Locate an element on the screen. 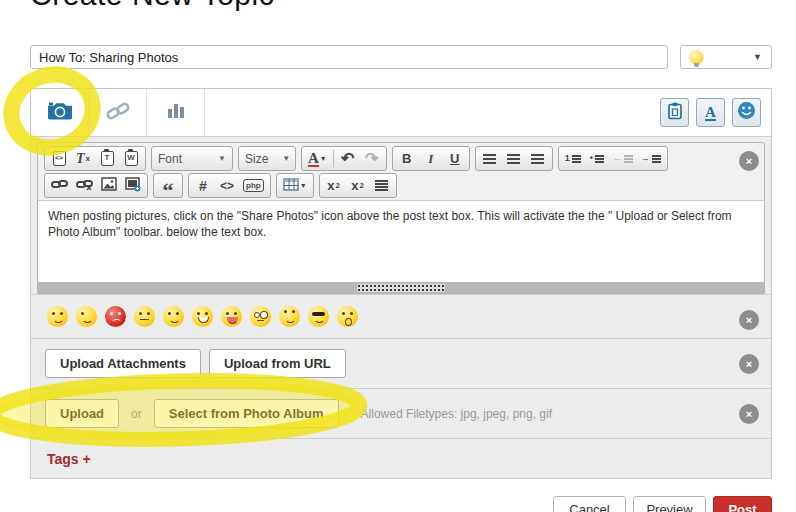  close-editor-button: × is located at coordinates (749, 161).